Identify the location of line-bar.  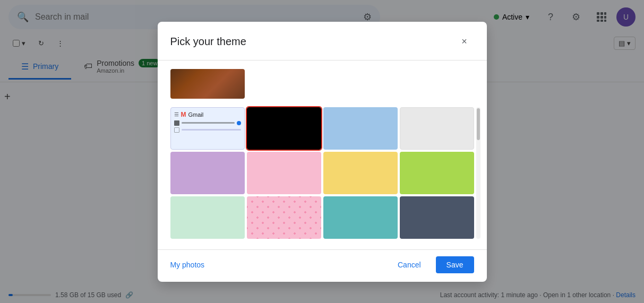
(208, 123).